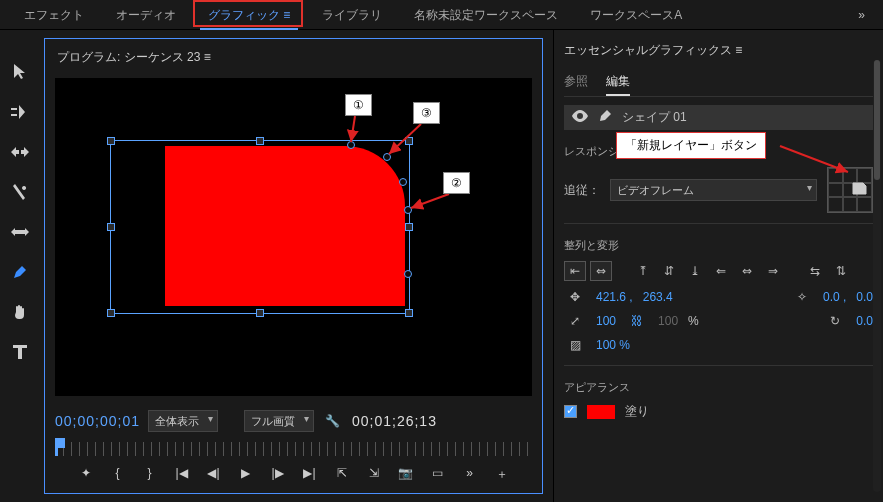 This screenshot has height=502, width=883. I want to click on annotation-callout-newlayer: 「新規レイヤー」ボタン, so click(691, 146).